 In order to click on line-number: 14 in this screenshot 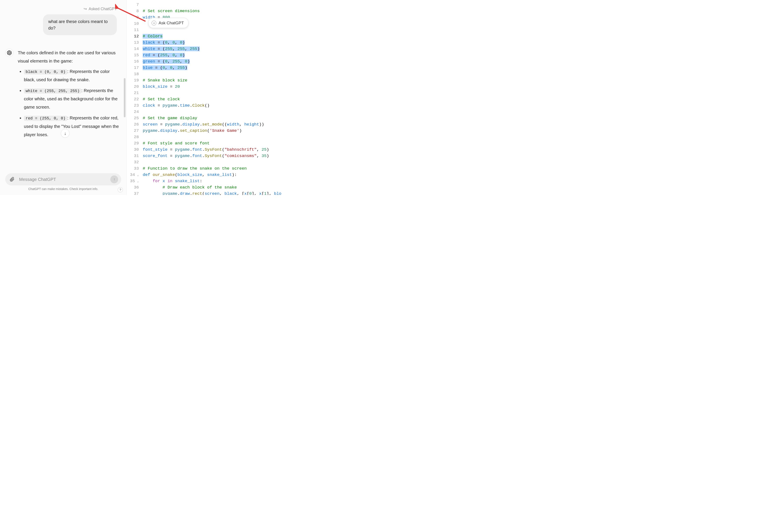, I will do `click(133, 49)`.